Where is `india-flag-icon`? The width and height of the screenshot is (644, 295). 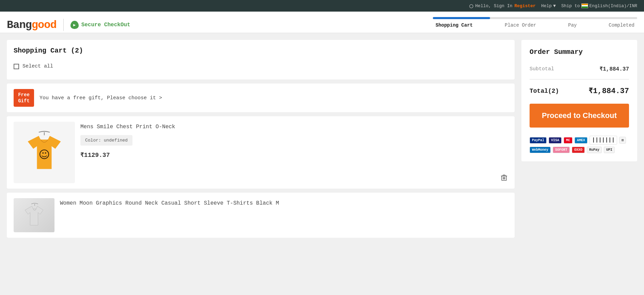 india-flag-icon is located at coordinates (585, 6).